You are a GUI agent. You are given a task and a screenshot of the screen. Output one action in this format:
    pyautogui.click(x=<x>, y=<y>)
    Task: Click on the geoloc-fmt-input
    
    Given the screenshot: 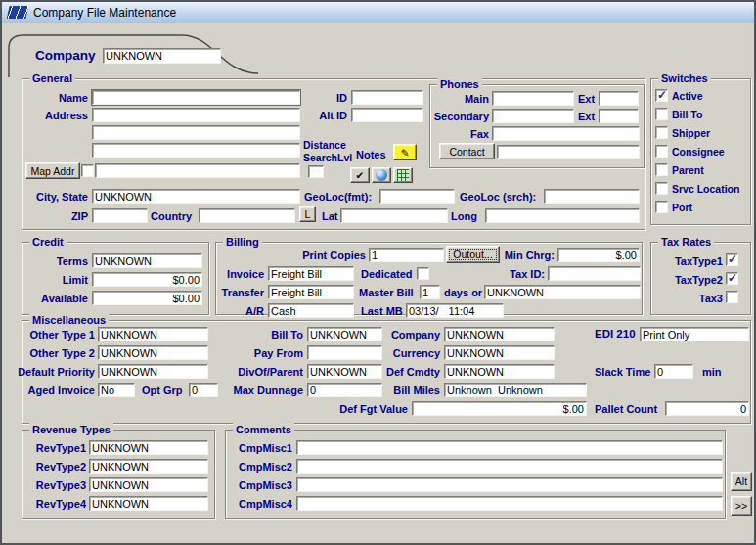 What is the action you would take?
    pyautogui.click(x=417, y=196)
    